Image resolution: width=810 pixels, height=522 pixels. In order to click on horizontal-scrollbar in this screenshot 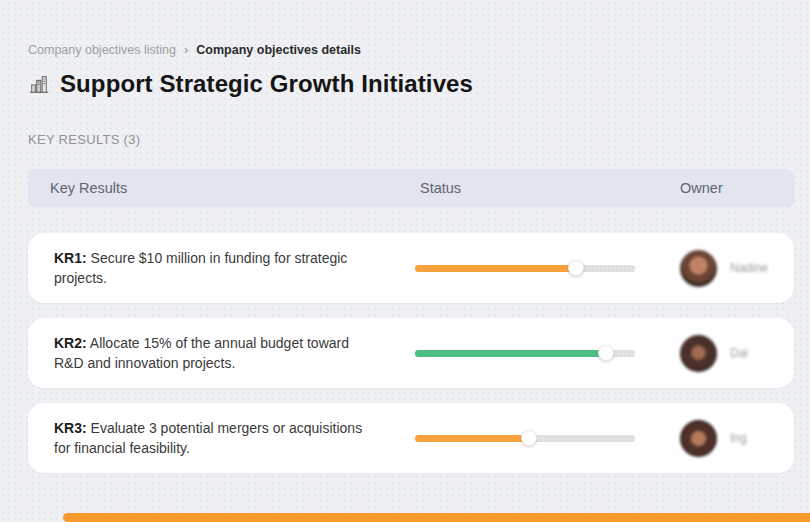, I will do `click(436, 518)`.